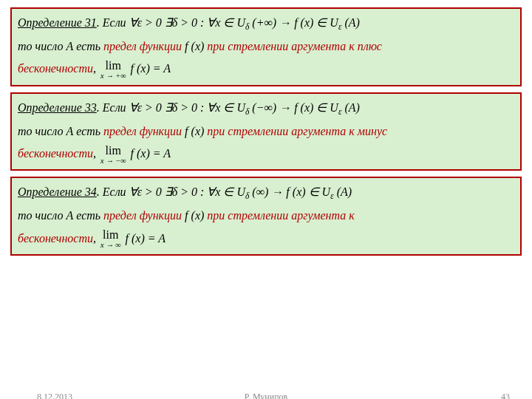  I want to click on def34-inf: бесконечности, so click(55, 238).